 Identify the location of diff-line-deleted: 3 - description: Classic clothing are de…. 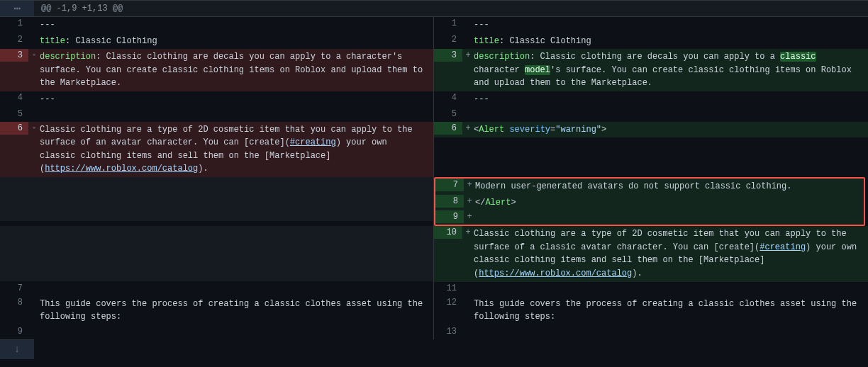
(217, 70).